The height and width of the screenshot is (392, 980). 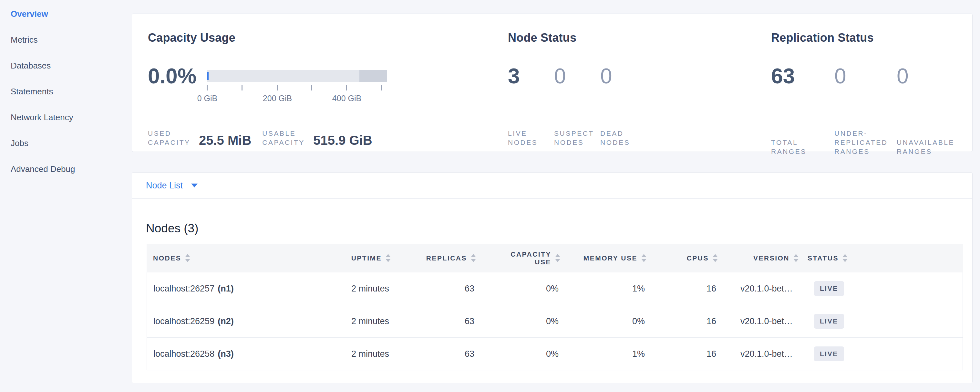 I want to click on live-nodes-label: LIVE NODES, so click(x=531, y=138).